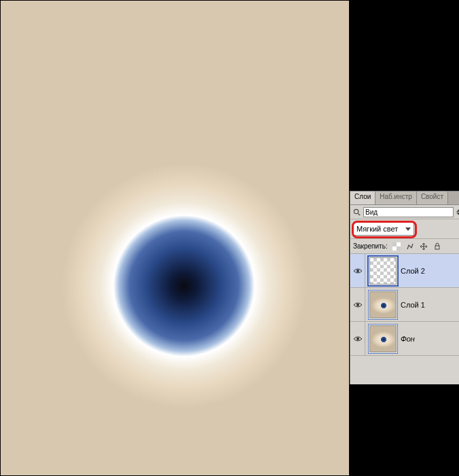 This screenshot has height=476, width=459. What do you see at coordinates (405, 271) in the screenshot?
I see `layer-row: Слой 2` at bounding box center [405, 271].